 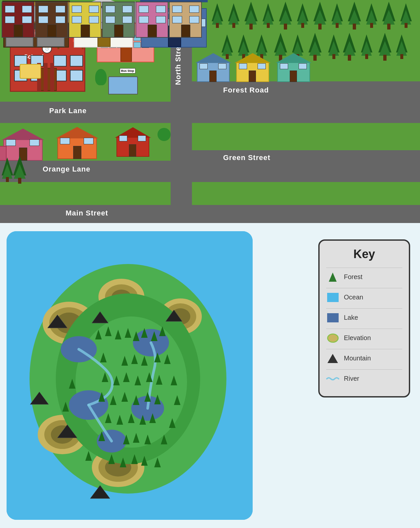 I want to click on green-street-road, so click(x=299, y=159).